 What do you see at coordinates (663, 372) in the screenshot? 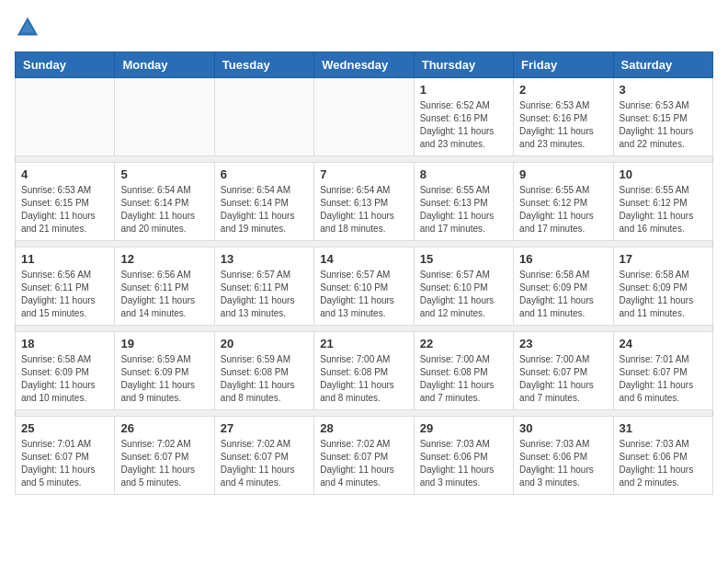
I see `calendar-day-cell: 24Sunrise: 7:01 AM Sunset: 6:07 PM Dayli…` at bounding box center [663, 372].